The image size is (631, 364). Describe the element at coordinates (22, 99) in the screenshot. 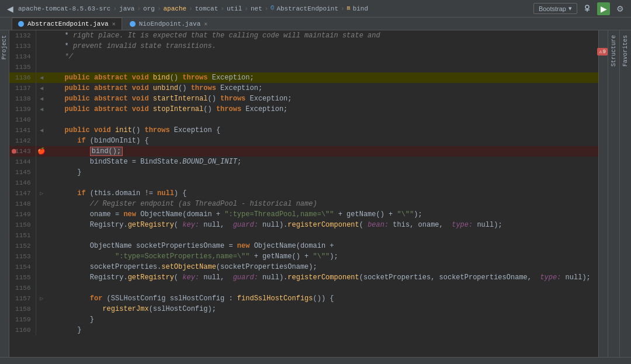

I see `line-number: 1138` at that location.